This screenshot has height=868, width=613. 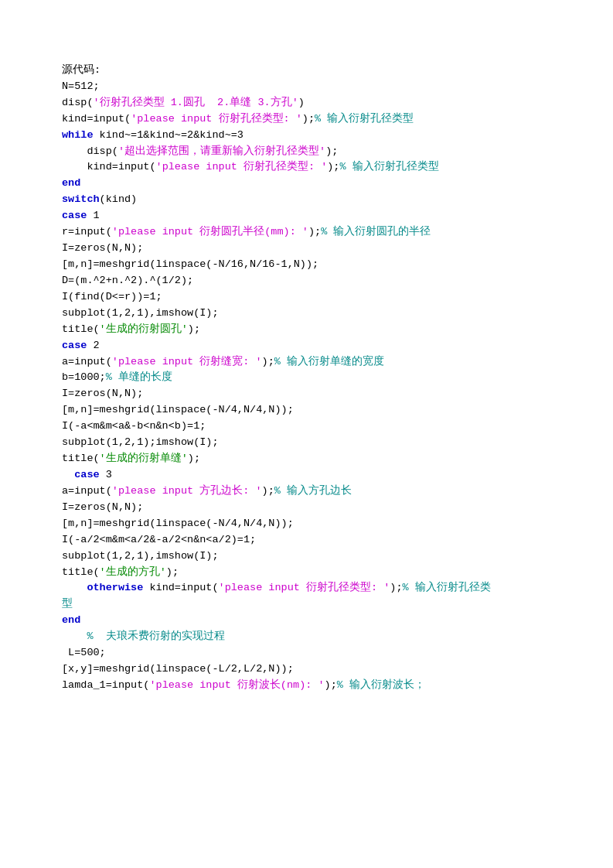 I want to click on code-segment: % 输入衍射单缝的宽度, so click(x=329, y=362).